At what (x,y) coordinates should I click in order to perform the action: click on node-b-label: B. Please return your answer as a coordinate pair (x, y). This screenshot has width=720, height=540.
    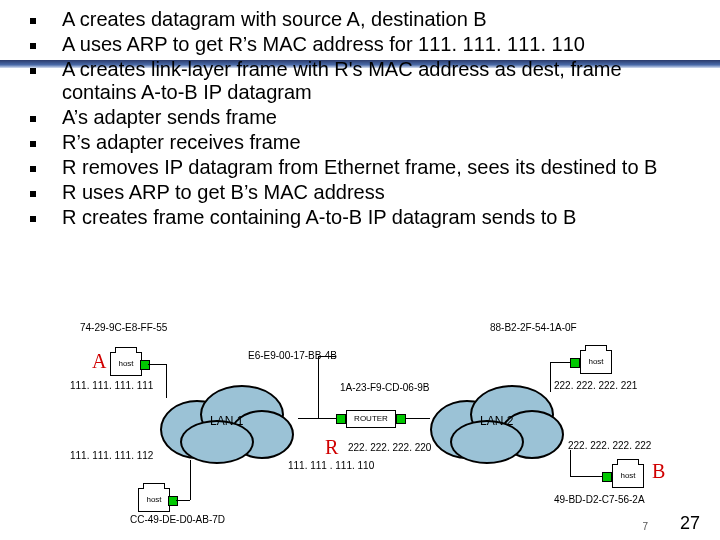
    Looking at the image, I should click on (658, 472).